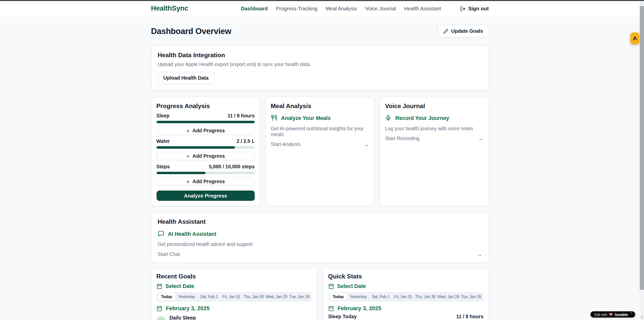  What do you see at coordinates (196, 147) in the screenshot?
I see `water-progress-fill` at bounding box center [196, 147].